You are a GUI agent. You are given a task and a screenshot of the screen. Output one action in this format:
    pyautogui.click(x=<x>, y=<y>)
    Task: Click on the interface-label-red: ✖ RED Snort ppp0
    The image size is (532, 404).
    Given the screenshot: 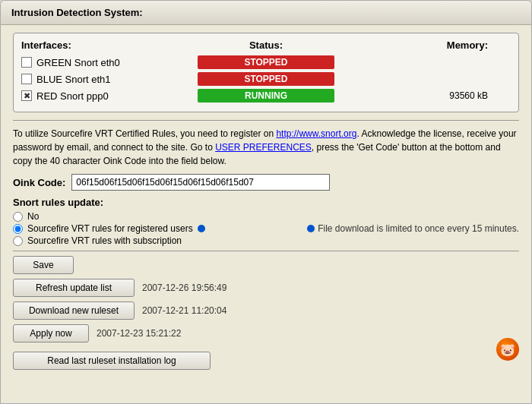 What is the action you would take?
    pyautogui.click(x=103, y=96)
    